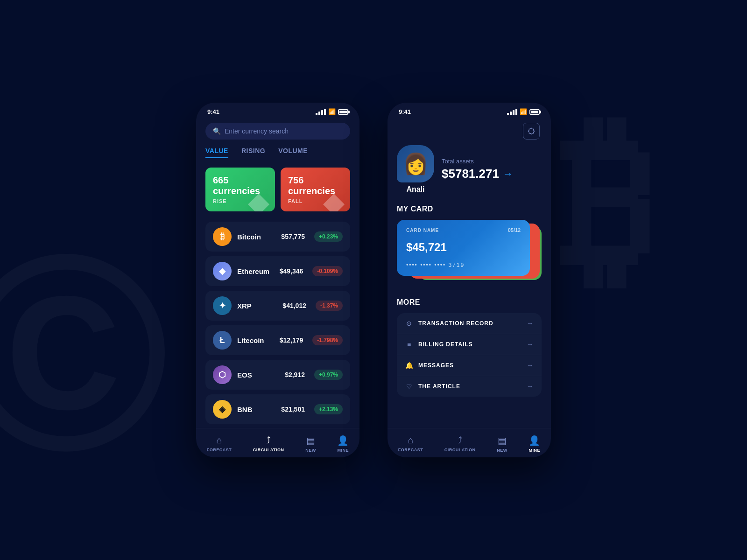 The width and height of the screenshot is (747, 560). What do you see at coordinates (329, 409) in the screenshot?
I see `bnb-change: +2.13%` at bounding box center [329, 409].